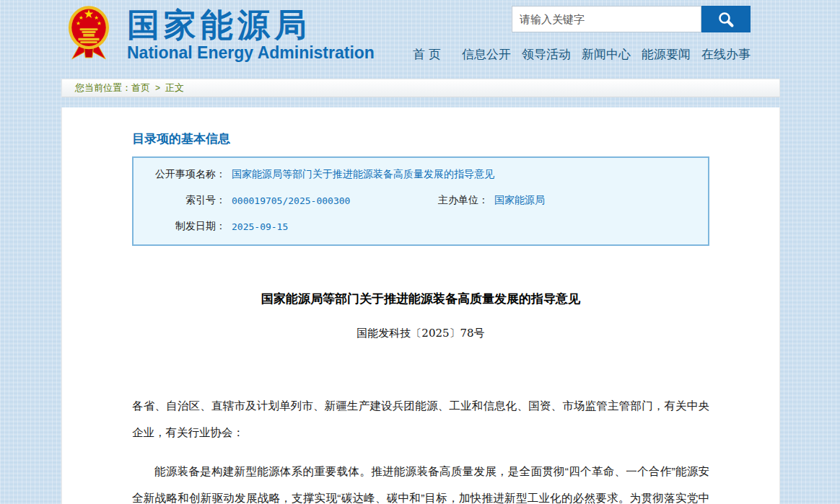  I want to click on site-header: 国家能源局 National Energy Administration 首 页…, so click(420, 36).